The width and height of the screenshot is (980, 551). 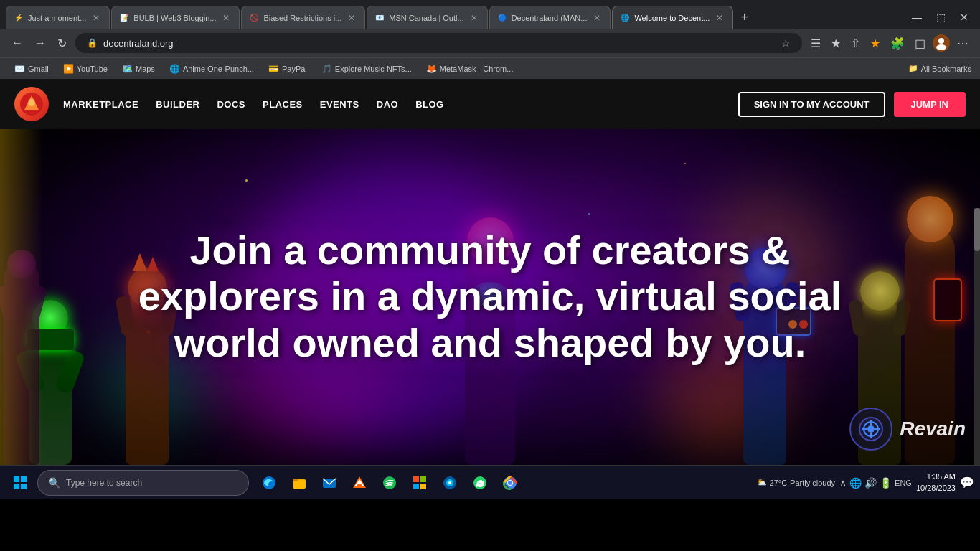 I want to click on nav-builder: BUILDER, so click(x=178, y=105).